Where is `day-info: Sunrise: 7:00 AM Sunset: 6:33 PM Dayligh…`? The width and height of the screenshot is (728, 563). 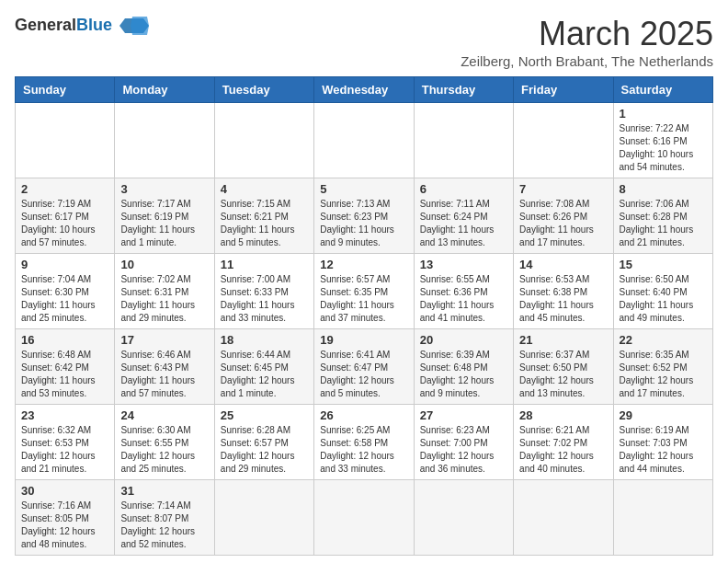 day-info: Sunrise: 7:00 AM Sunset: 6:33 PM Dayligh… is located at coordinates (265, 299).